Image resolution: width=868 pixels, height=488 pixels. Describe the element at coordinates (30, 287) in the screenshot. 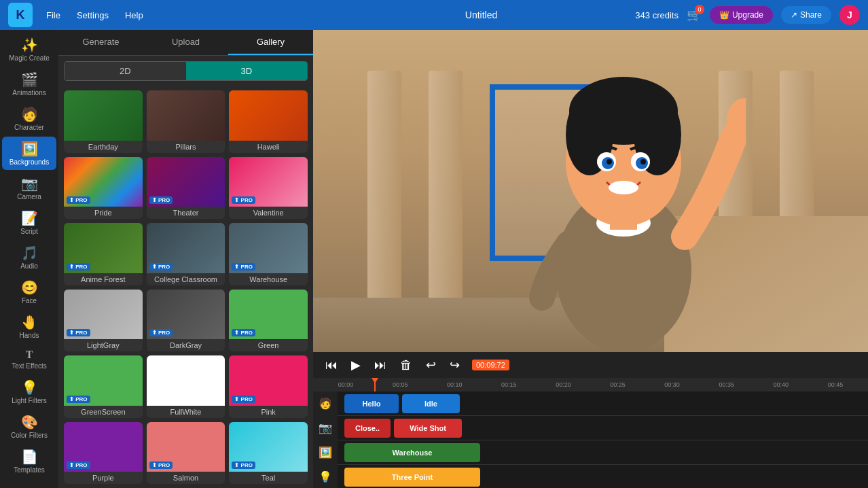

I see `face-icon: 😊` at that location.